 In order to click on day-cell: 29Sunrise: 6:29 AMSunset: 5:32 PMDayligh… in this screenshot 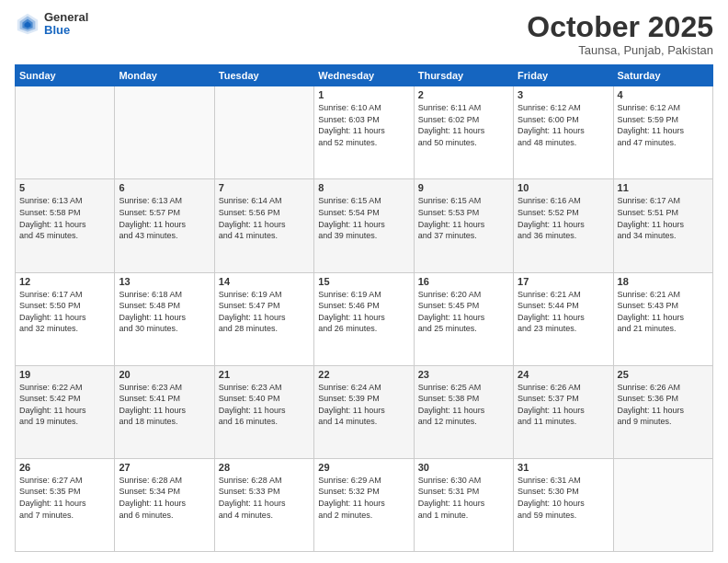, I will do `click(364, 504)`.